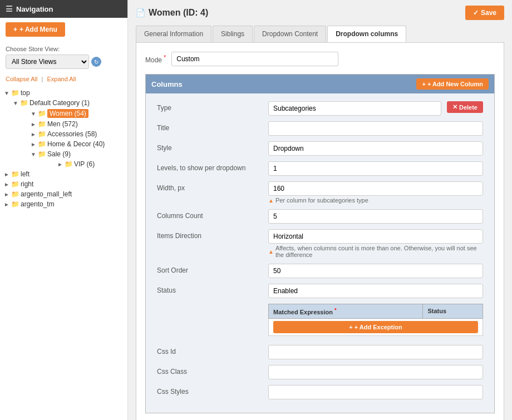  Describe the element at coordinates (213, 127) in the screenshot. I see `title-form-label: Title` at that location.